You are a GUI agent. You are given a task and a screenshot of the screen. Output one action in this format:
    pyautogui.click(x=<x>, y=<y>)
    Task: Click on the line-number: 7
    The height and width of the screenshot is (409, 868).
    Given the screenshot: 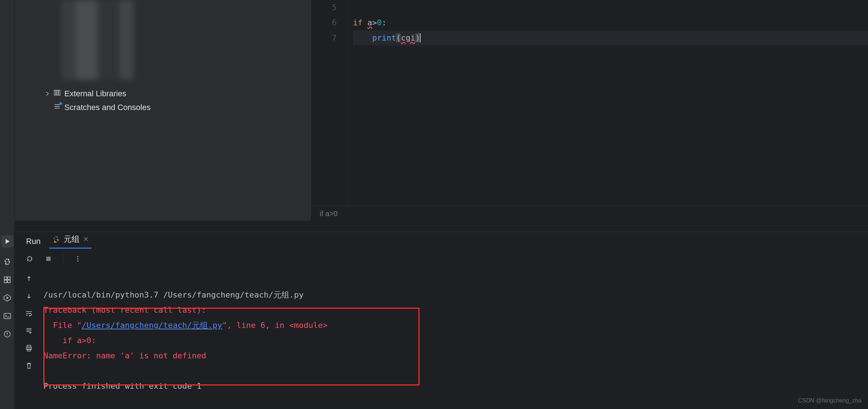 What is the action you would take?
    pyautogui.click(x=324, y=38)
    